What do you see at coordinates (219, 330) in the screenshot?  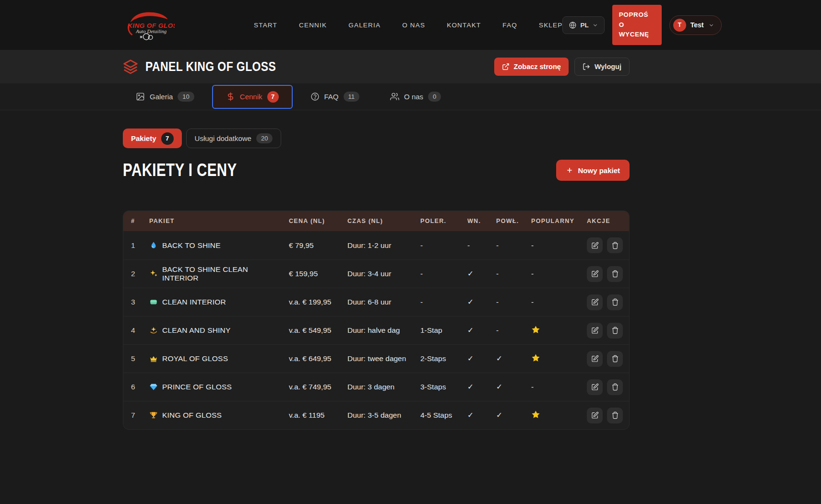 I see `cell-package-name: CLEAN AND SHINY` at bounding box center [219, 330].